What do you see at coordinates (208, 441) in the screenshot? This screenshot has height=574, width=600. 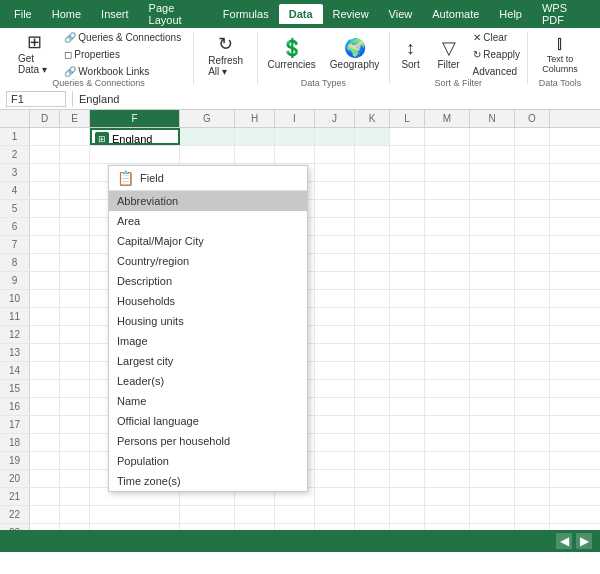 I see `dropdown-item-persons-per-household: Persons per household` at bounding box center [208, 441].